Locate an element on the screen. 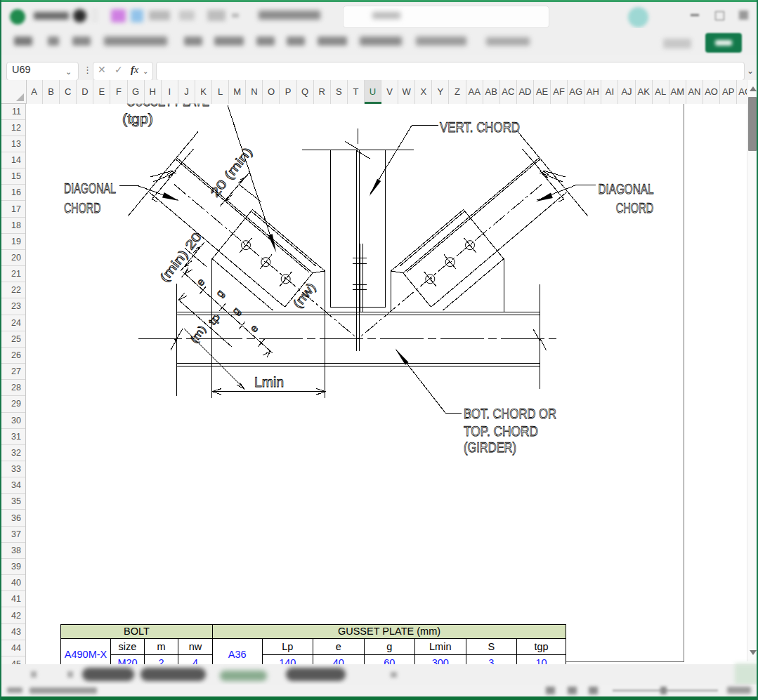 The image size is (758, 700). svg-text: VERT. CHORD is located at coordinates (480, 128).